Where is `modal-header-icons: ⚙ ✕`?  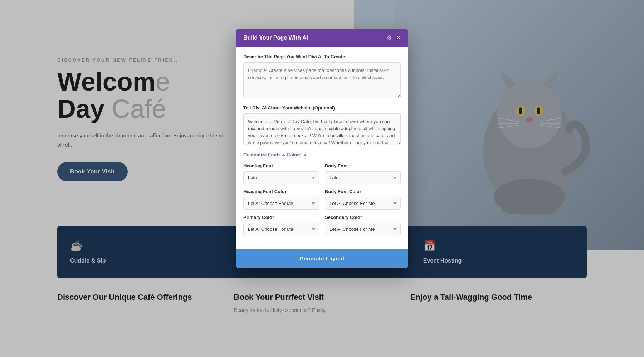
modal-header-icons: ⚙ ✕ is located at coordinates (394, 38).